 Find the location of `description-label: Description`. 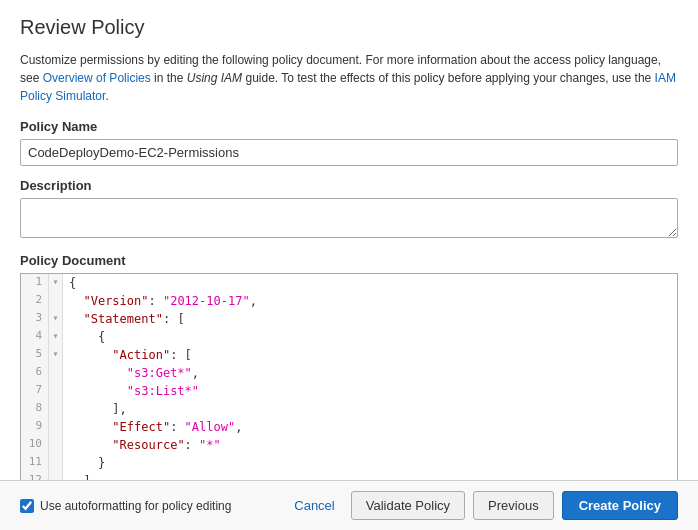

description-label: Description is located at coordinates (349, 186).